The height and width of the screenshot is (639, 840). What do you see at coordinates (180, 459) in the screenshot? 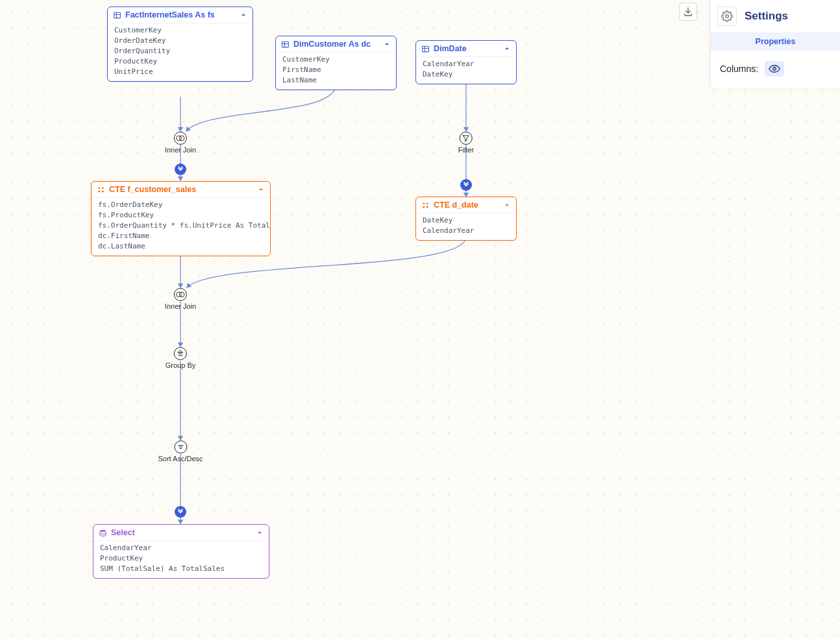
I see `op-label: Sort Asc/Desc` at bounding box center [180, 459].